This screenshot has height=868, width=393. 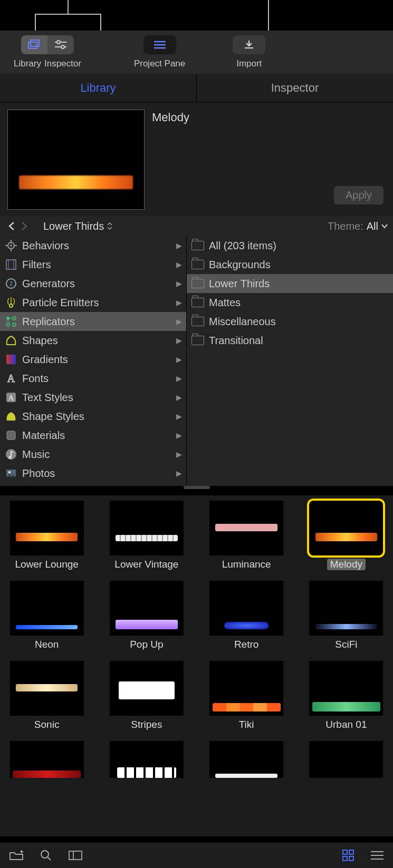 I want to click on split-drag-handle, so click(x=197, y=487).